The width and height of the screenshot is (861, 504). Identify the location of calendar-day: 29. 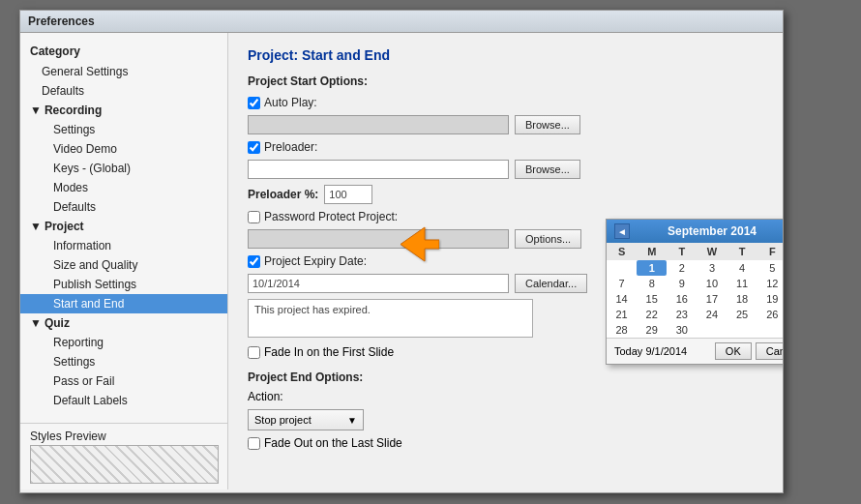
(652, 330).